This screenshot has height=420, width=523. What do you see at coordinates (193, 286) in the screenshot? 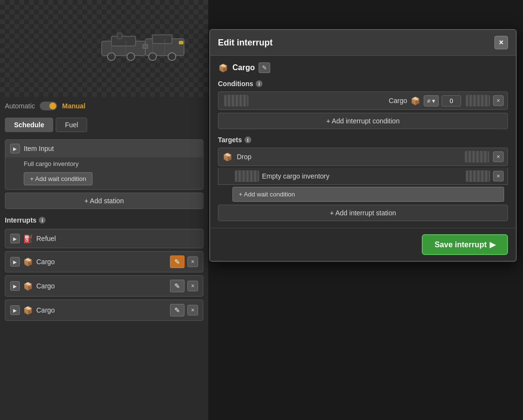
I see `cargo2-close-button: ×` at bounding box center [193, 286].